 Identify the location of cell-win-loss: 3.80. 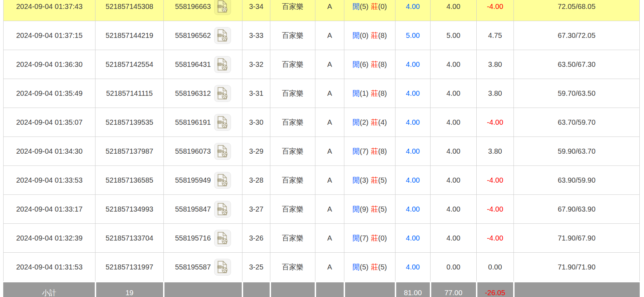
(495, 64).